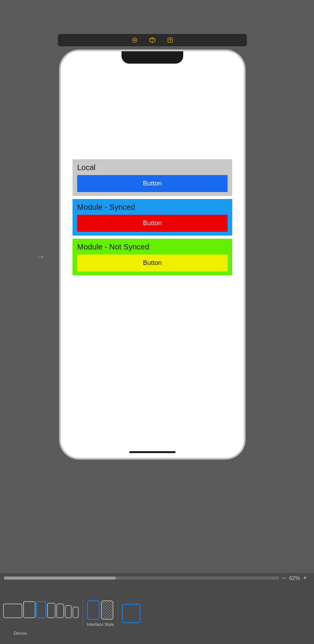 This screenshot has width=314, height=644. Describe the element at coordinates (68, 612) in the screenshot. I see `phone-sm2-icon` at that location.